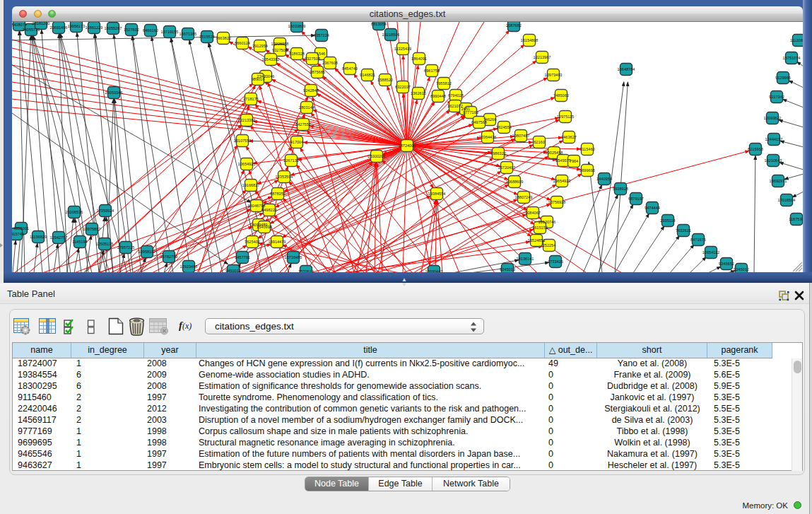 This screenshot has width=812, height=514. I want to click on svg-text: 6466160, so click(151, 30).